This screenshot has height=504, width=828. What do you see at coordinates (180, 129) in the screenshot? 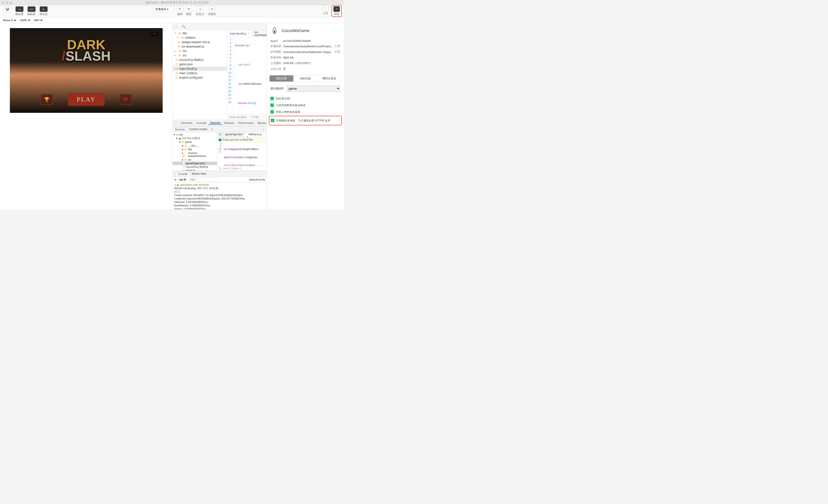
I see `dt-sub-sources: Sources` at bounding box center [180, 129].